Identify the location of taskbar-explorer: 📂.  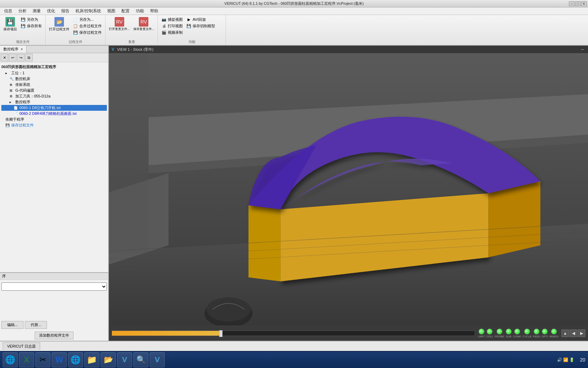
(108, 360).